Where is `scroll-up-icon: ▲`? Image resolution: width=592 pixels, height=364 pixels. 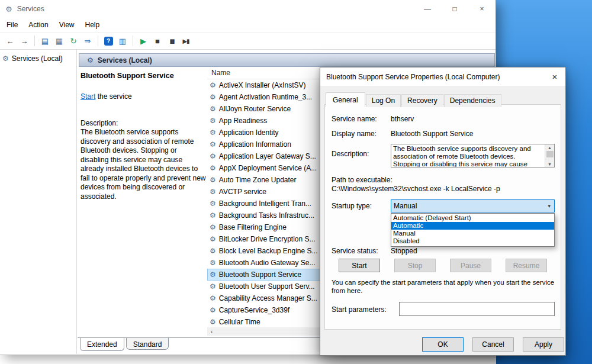 scroll-up-icon: ▲ is located at coordinates (549, 147).